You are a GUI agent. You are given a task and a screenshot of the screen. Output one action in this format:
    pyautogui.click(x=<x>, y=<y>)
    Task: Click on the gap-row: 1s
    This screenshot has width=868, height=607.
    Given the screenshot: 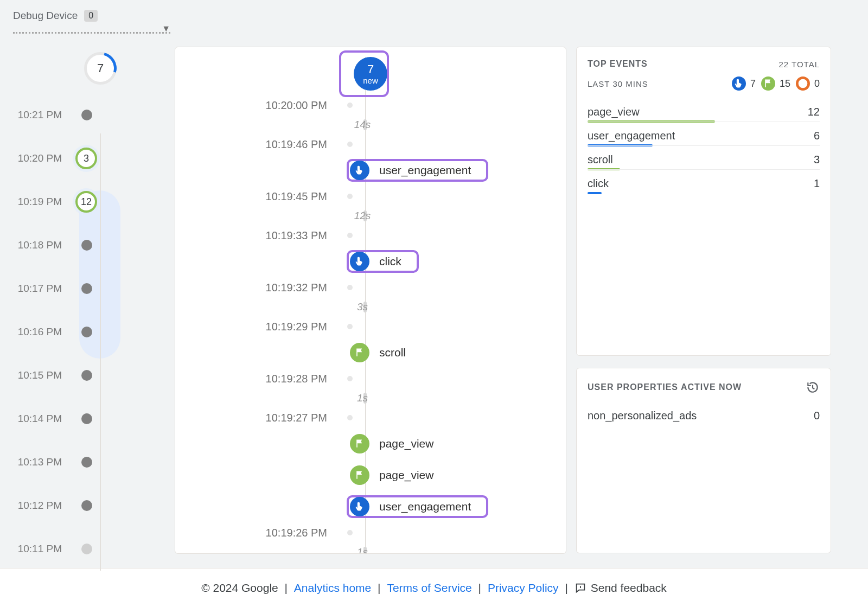 What is the action you would take?
    pyautogui.click(x=371, y=548)
    